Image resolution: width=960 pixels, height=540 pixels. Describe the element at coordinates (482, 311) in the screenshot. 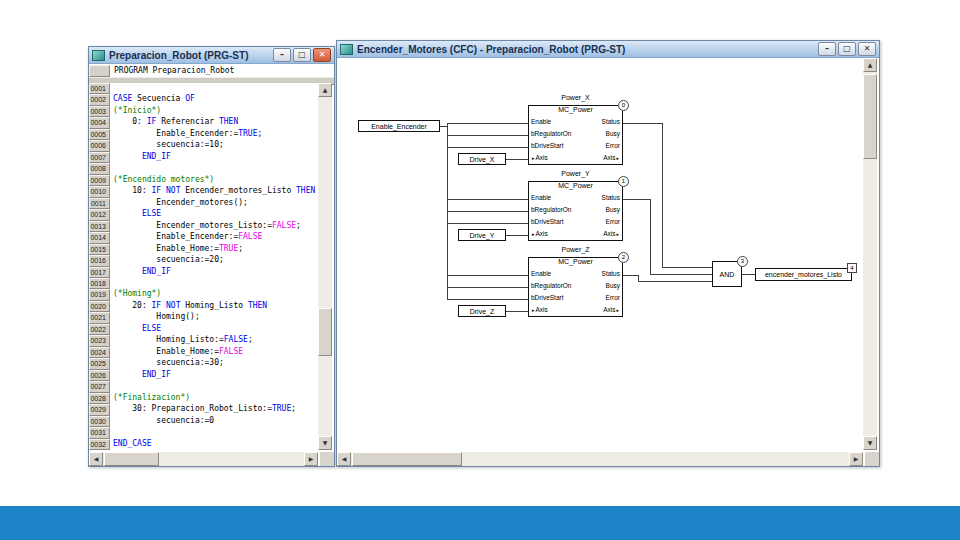

I see `cfc-input-drive_z: Drive_Z` at that location.